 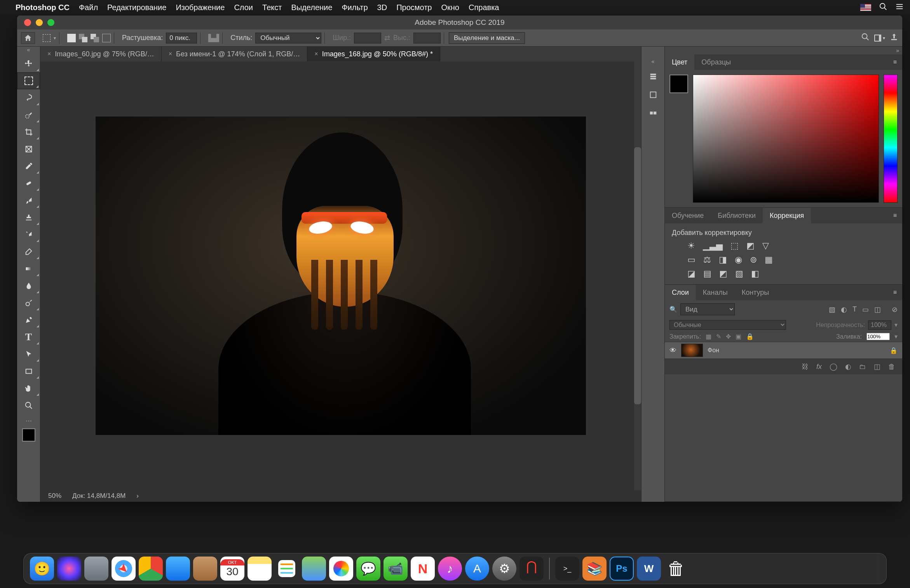 What do you see at coordinates (341, 569) in the screenshot?
I see `dock-app-photos` at bounding box center [341, 569].